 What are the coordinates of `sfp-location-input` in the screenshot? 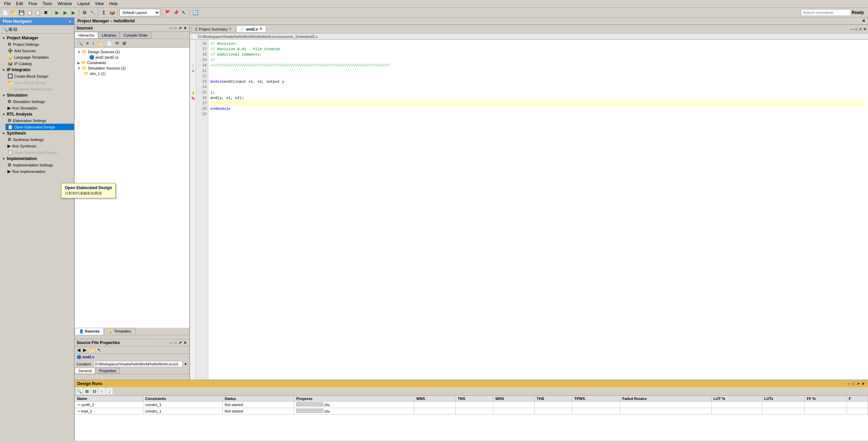 It's located at (138, 364).